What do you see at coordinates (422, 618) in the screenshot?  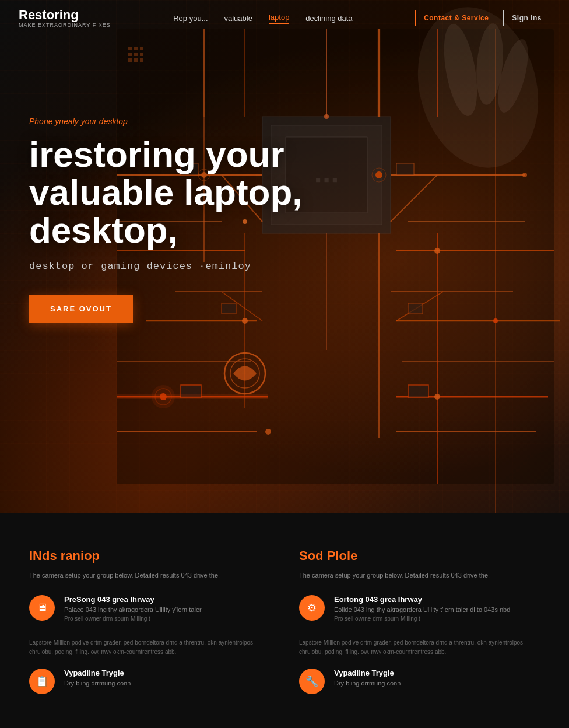 I see `card-item-2-1-link: Pro sell owrne drm spurn Milling t` at bounding box center [422, 618].